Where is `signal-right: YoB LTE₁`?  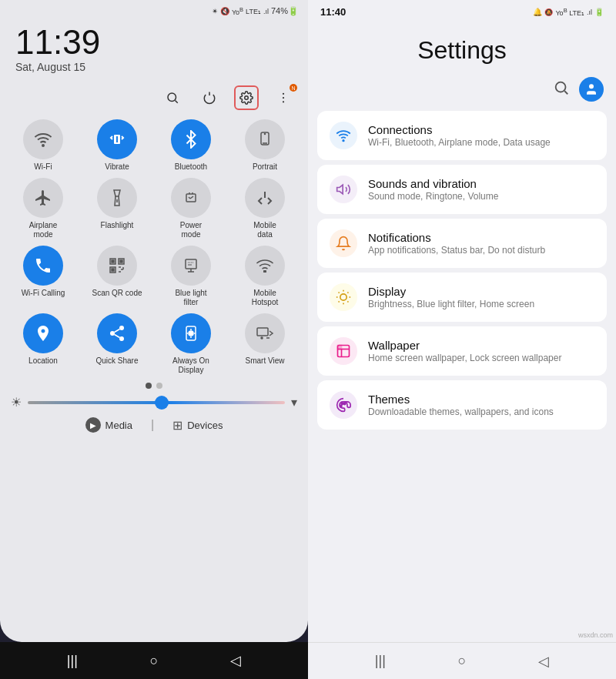
signal-right: YoB LTE₁ is located at coordinates (570, 12).